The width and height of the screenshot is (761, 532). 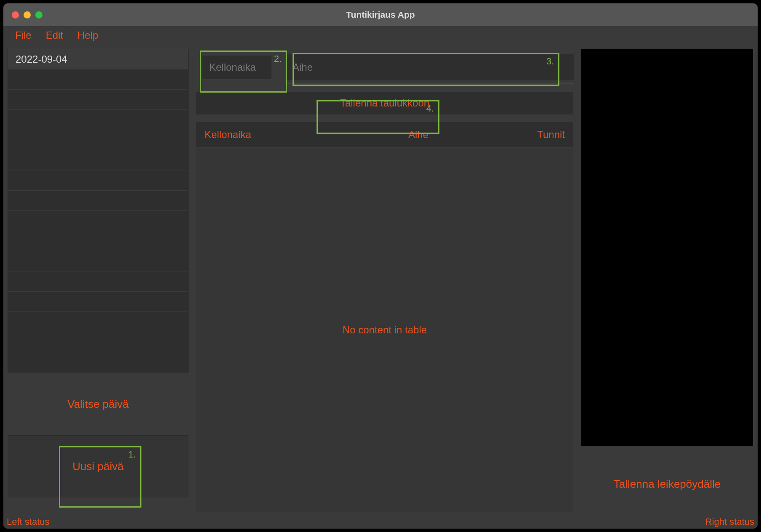 What do you see at coordinates (88, 35) in the screenshot?
I see `menu-help: Help` at bounding box center [88, 35].